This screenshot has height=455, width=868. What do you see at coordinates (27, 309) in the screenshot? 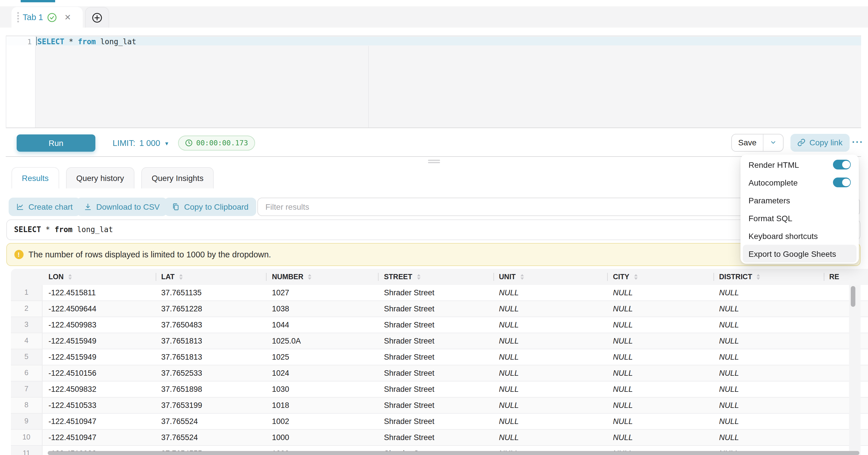
I see `row-number: 2` at bounding box center [27, 309].